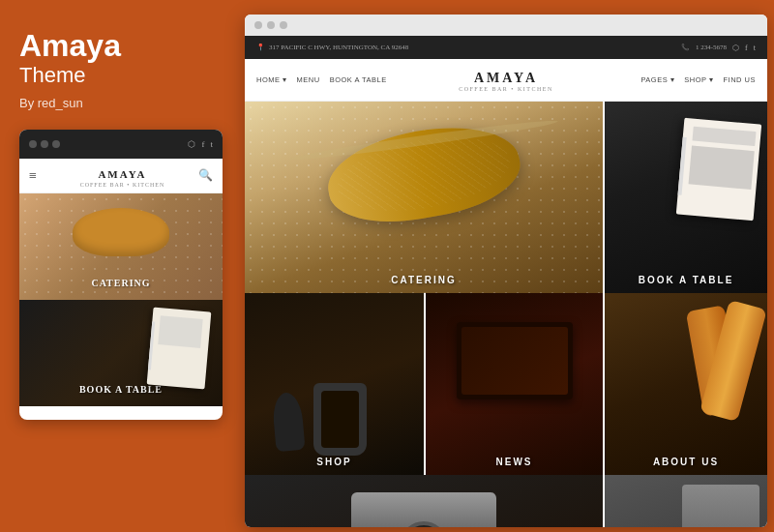 Image resolution: width=774 pixels, height=532 pixels. I want to click on book-a-table-cell: BOOK A TABLE, so click(686, 197).